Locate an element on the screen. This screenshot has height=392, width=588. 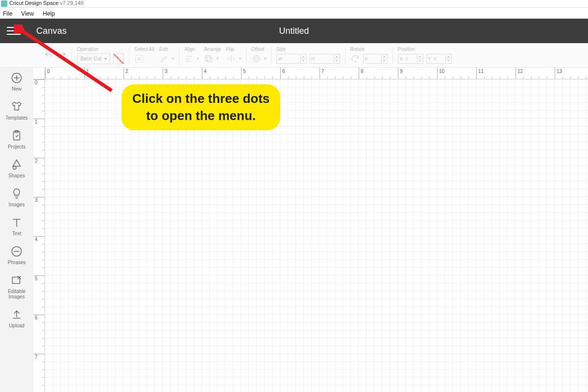
redo-icon is located at coordinates (62, 55).